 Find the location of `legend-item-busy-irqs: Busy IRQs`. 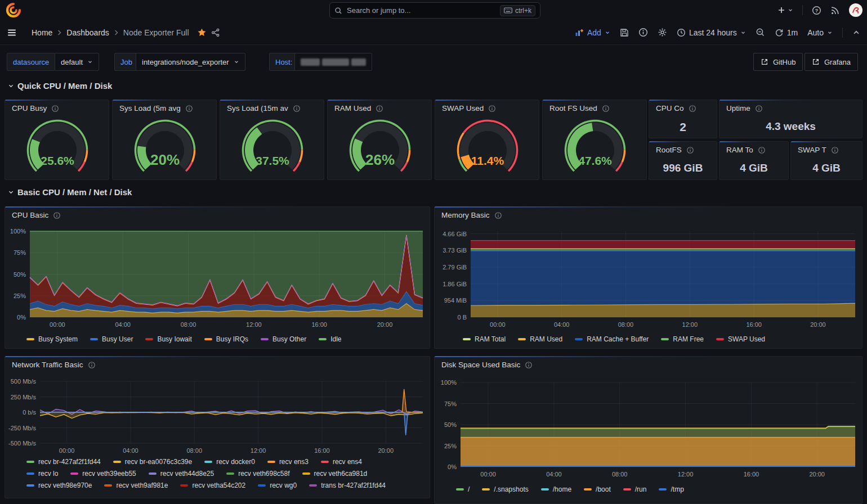

legend-item-busy-irqs: Busy IRQs is located at coordinates (226, 339).